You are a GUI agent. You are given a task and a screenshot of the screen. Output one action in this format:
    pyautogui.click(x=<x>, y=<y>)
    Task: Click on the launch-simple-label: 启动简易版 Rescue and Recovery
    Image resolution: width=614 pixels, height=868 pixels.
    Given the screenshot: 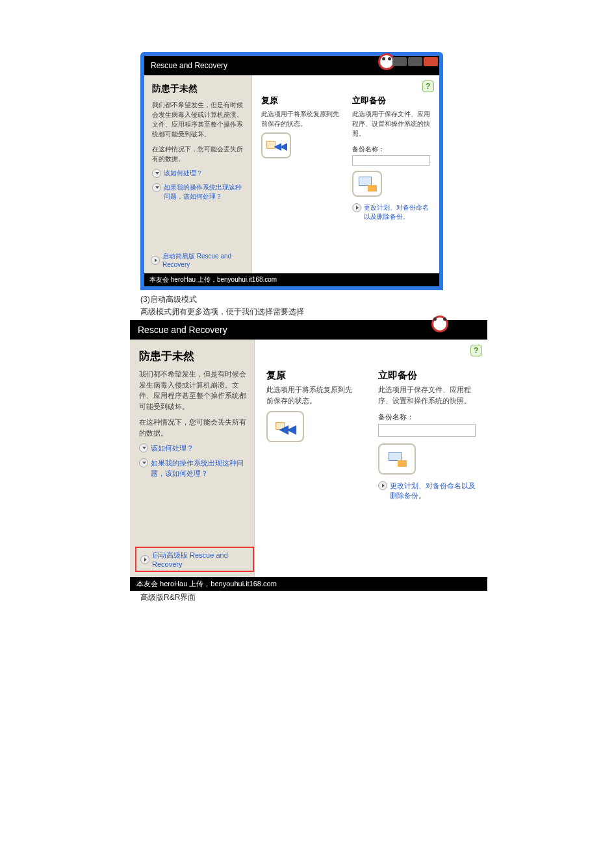 What is the action you would take?
    pyautogui.click(x=207, y=260)
    